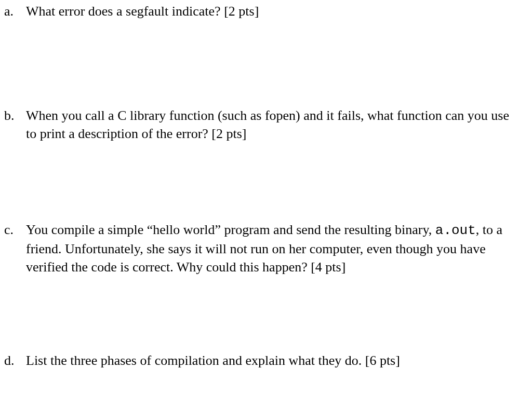 Image resolution: width=532 pixels, height=396 pixels. I want to click on question-b-marker: b., so click(9, 115).